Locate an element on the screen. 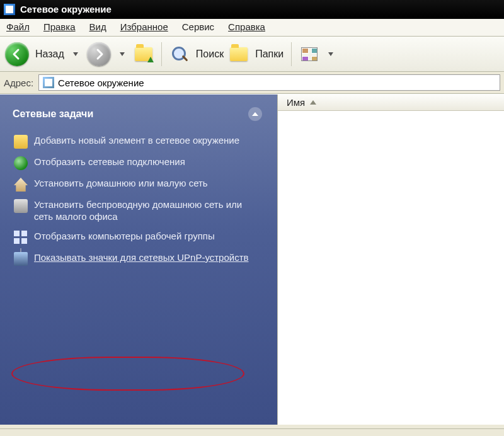 The image size is (504, 436). task-show-upnp-icons: Показывать значки для сетевых UPnP-устро… is located at coordinates (139, 259).